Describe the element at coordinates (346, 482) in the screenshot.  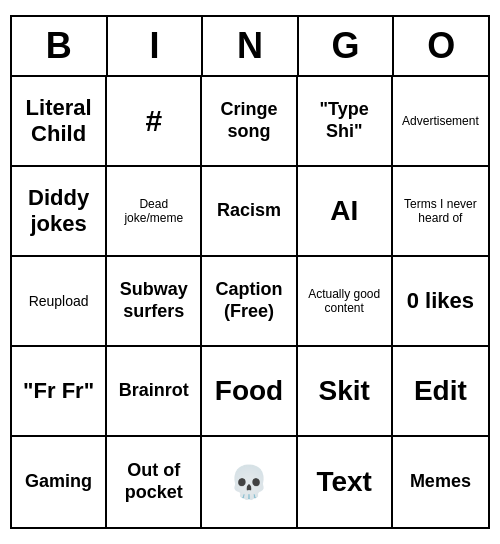
I see `bingo-cell-23: Text` at that location.